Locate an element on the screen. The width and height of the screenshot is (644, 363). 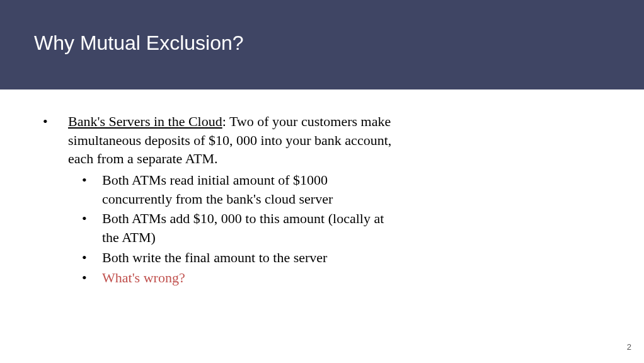
slide-title: Why Mutual Exclusion? is located at coordinates (139, 43).